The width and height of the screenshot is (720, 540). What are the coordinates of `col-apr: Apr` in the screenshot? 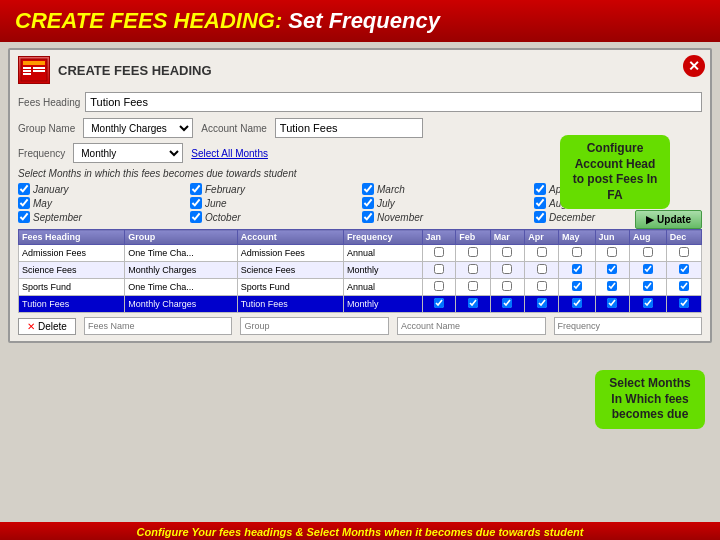 It's located at (542, 238).